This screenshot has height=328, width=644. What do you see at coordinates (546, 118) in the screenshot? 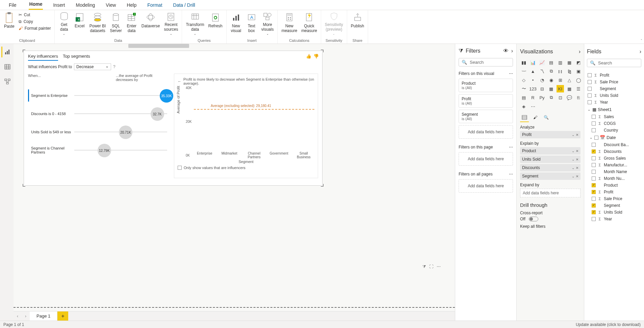
I see `analytics-well-tab: 🔍` at bounding box center [546, 118].